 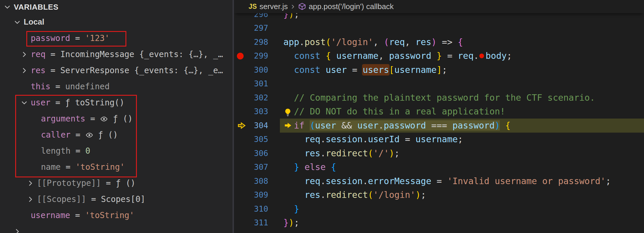 I want to click on gutter-line-310: 310, so click(x=257, y=209).